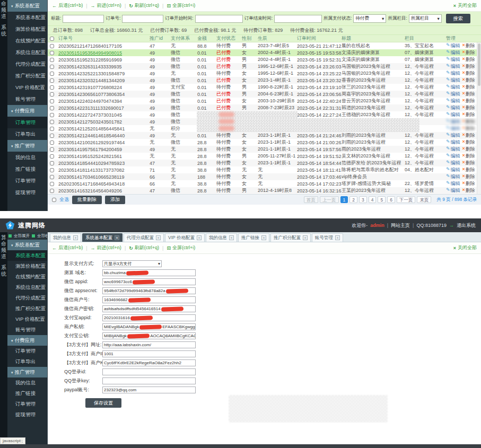 The width and height of the screenshot is (481, 448). Describe the element at coordinates (28, 111) in the screenshot. I see `sidebar-item: ▾付费应用` at that location.